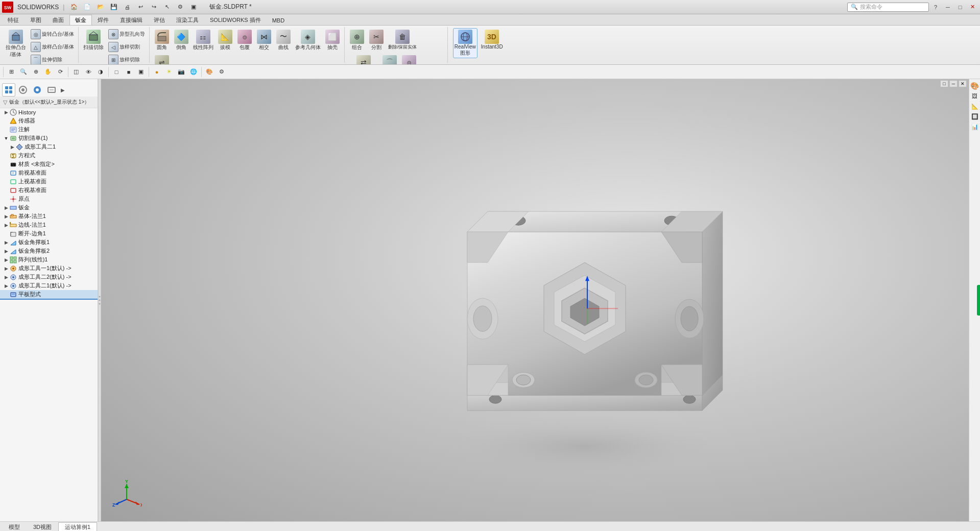 The height and width of the screenshot is (531, 980). Describe the element at coordinates (11, 72) in the screenshot. I see `view-orientation-btn: ⊞` at that location.